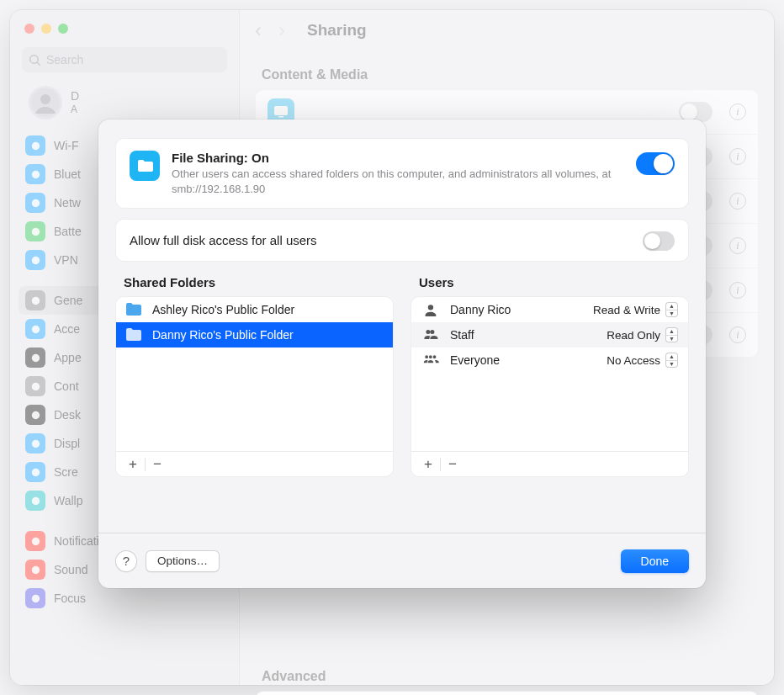 The image size is (784, 695). Describe the element at coordinates (506, 693) in the screenshot. I see `sharing-service-row: Remote Management i` at that location.